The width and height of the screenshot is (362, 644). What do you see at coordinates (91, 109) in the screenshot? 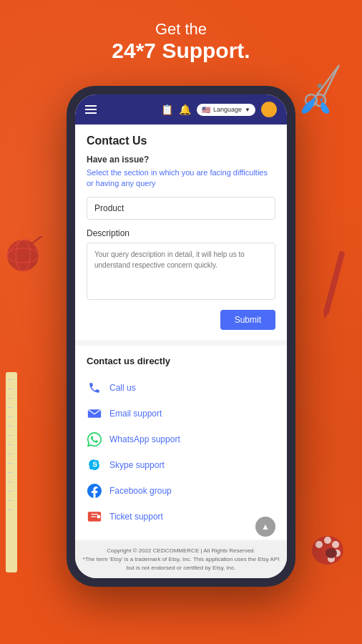
I see `hamburger-menu` at bounding box center [91, 109].